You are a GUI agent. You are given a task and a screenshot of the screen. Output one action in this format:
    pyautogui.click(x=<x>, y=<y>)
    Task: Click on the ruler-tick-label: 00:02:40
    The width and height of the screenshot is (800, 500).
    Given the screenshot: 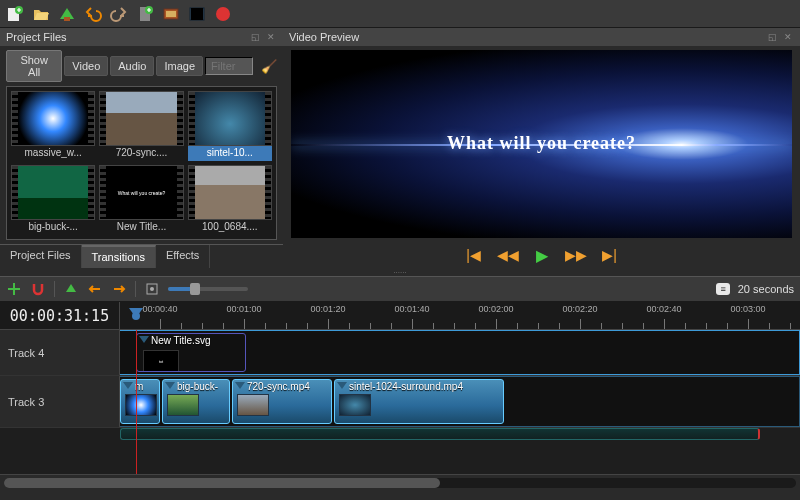 What is the action you would take?
    pyautogui.click(x=664, y=309)
    